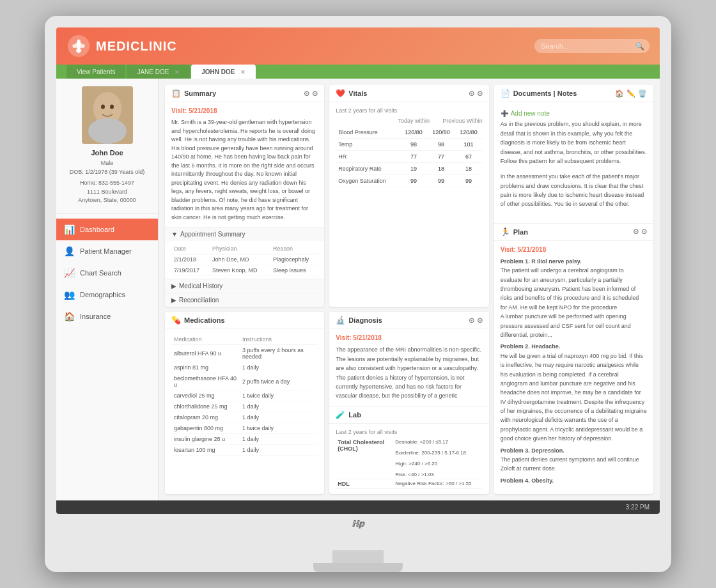 The height and width of the screenshot is (588, 716). What do you see at coordinates (574, 114) in the screenshot?
I see `add-note-button: ➕ Add new note` at bounding box center [574, 114].